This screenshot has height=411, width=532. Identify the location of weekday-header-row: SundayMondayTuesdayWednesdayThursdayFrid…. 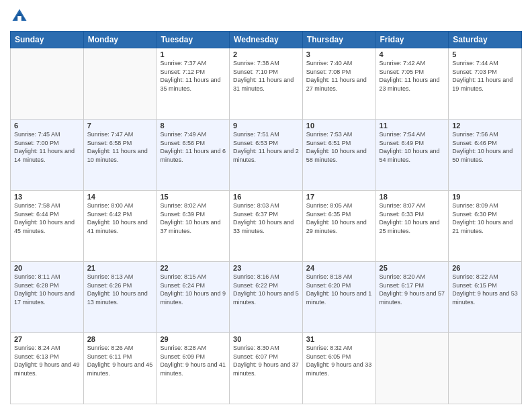
(266, 40).